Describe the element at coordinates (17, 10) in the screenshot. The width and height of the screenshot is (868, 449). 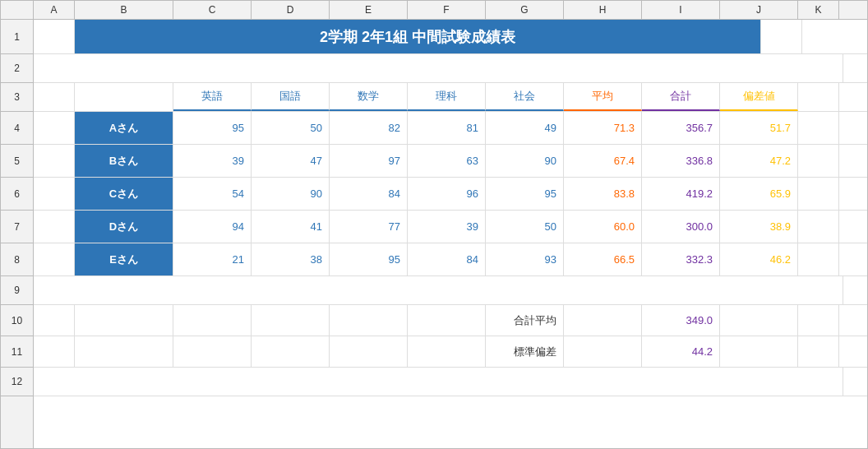
I see `corner-header` at that location.